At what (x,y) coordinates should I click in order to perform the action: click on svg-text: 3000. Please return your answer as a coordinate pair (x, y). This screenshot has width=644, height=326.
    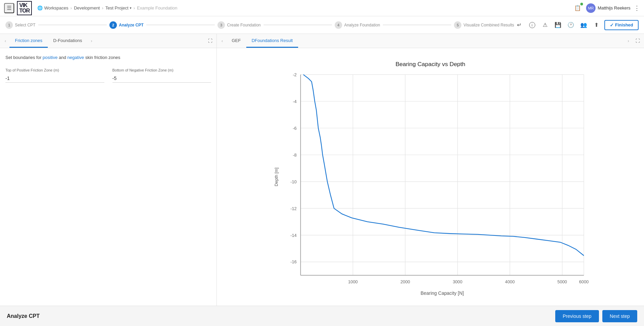
    Looking at the image, I should click on (457, 282).